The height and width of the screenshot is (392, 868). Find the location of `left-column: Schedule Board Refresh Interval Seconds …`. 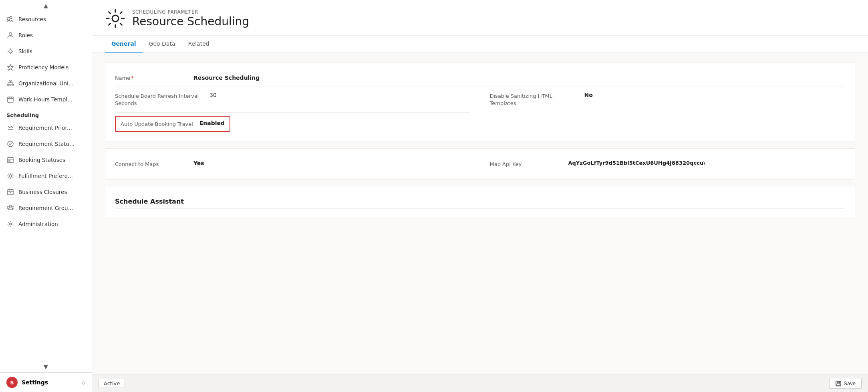

left-column: Schedule Board Refresh Interval Seconds … is located at coordinates (298, 111).